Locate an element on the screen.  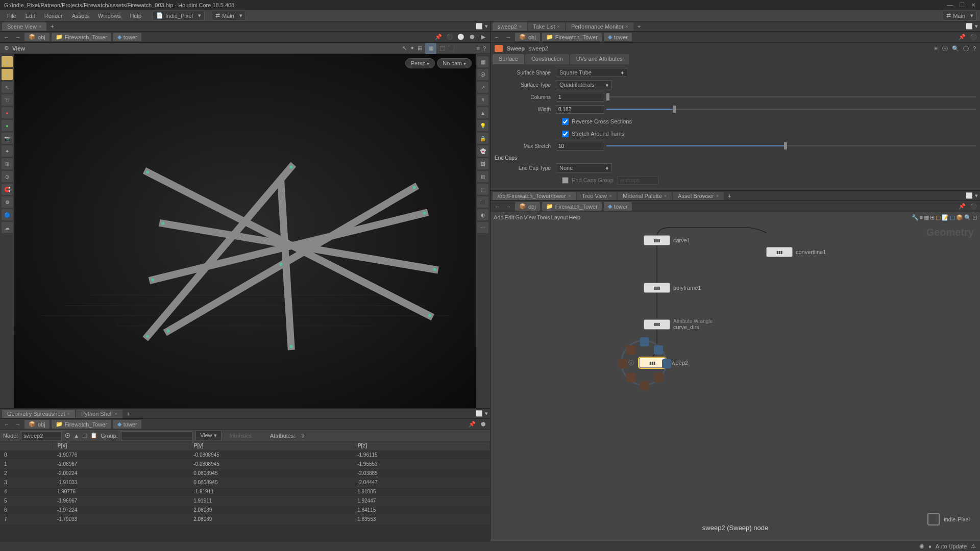
endcap-type-select: None♦ is located at coordinates (584, 168).